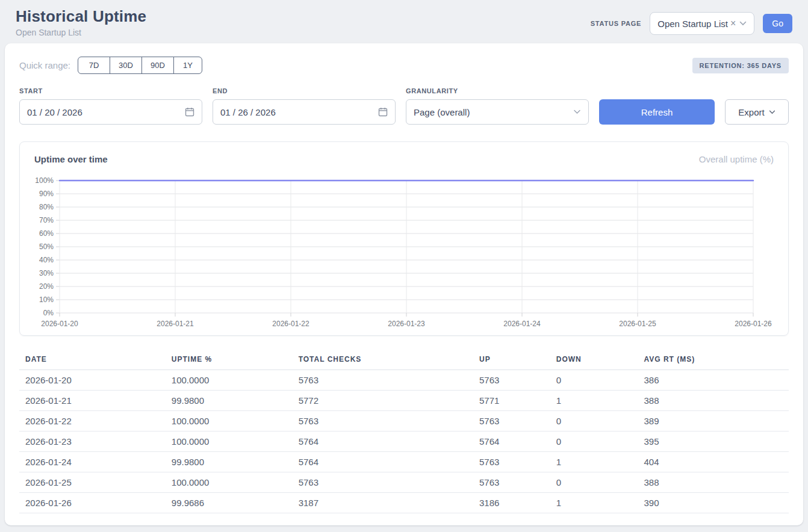  Describe the element at coordinates (111, 112) in the screenshot. I see `start-date-input: 01 / 20 / 2026` at that location.